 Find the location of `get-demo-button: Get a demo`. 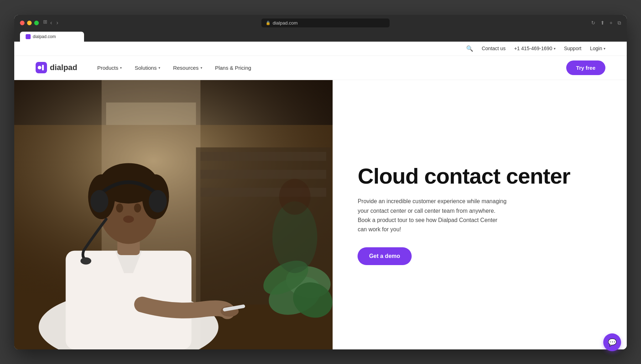

get-demo-button: Get a demo is located at coordinates (385, 256).